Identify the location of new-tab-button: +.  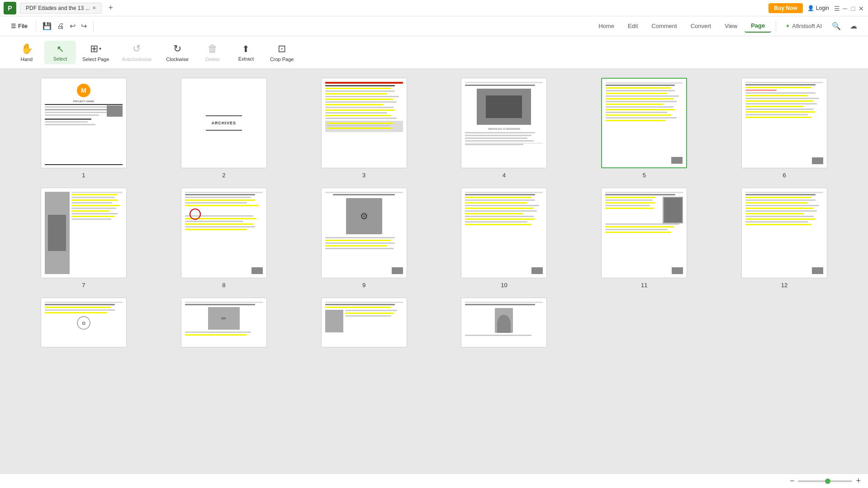
(110, 8).